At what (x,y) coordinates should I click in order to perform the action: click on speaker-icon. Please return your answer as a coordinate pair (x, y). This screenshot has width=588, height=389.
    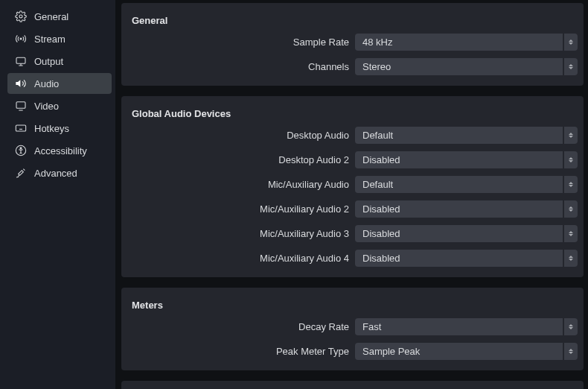
    Looking at the image, I should click on (21, 83).